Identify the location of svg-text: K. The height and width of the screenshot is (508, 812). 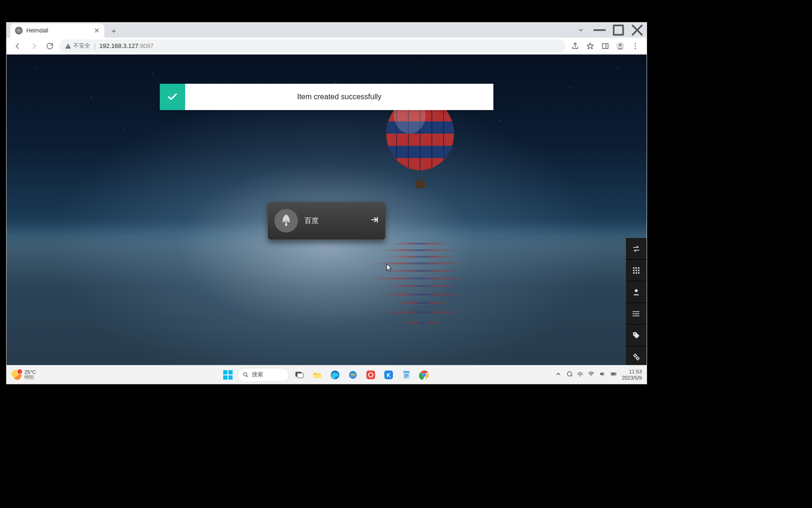
(389, 375).